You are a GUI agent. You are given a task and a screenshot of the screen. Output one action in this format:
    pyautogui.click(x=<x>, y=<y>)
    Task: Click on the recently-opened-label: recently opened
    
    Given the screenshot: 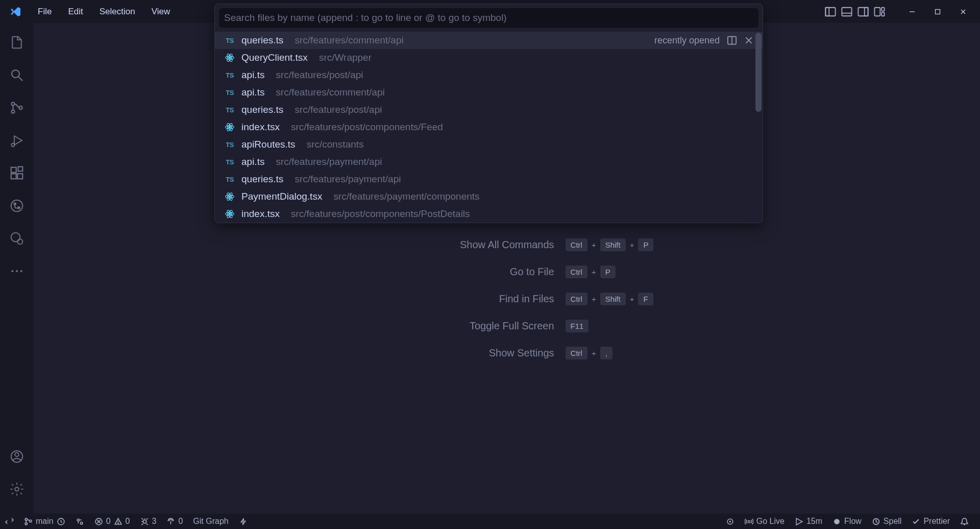 What is the action you would take?
    pyautogui.click(x=687, y=41)
    